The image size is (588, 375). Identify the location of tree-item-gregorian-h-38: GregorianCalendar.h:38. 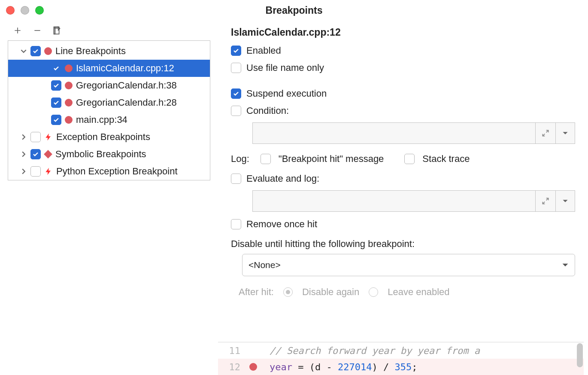
(109, 85).